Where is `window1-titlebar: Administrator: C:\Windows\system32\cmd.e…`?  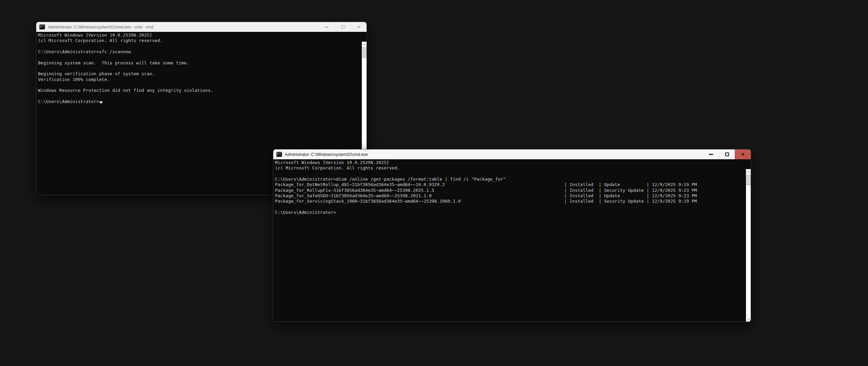 window1-titlebar: Administrator: C:\Windows\system32\cmd.e… is located at coordinates (201, 27).